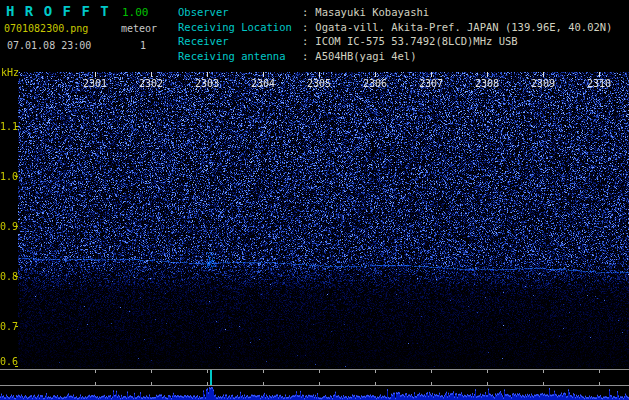 The image size is (629, 400). I want to click on info-row-observer: Observer:Masayuki Kobayashi, so click(395, 12).